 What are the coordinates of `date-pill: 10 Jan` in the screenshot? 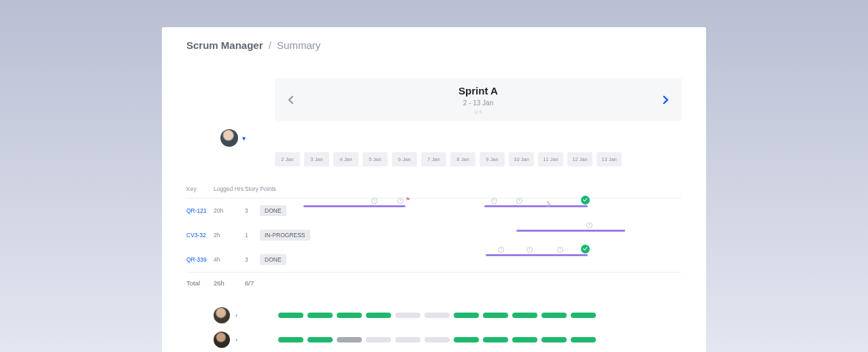 It's located at (521, 159).